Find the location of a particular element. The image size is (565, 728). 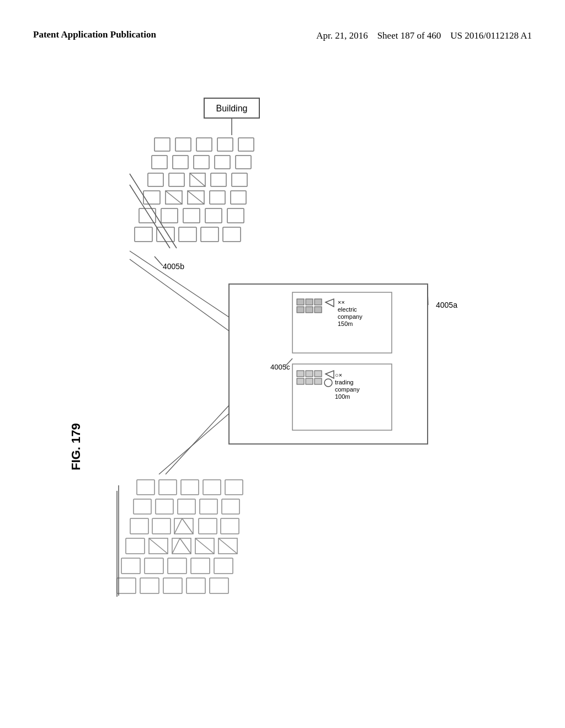

svg-text: 150m is located at coordinates (345, 324).